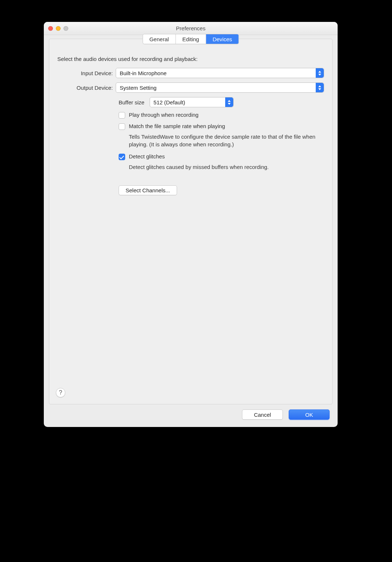  I want to click on select-channels-button: Select Channels..., so click(148, 190).